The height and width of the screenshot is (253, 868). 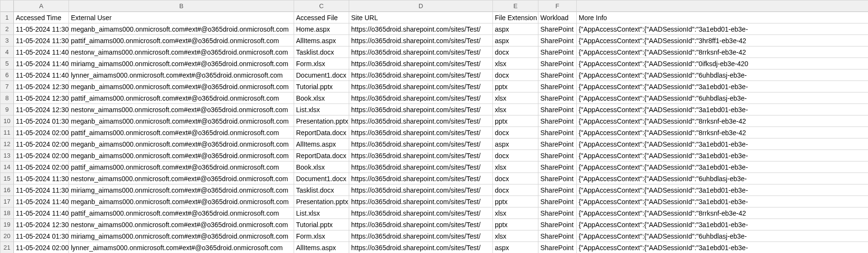 What do you see at coordinates (7, 156) in the screenshot?
I see `row-header: 13` at bounding box center [7, 156].